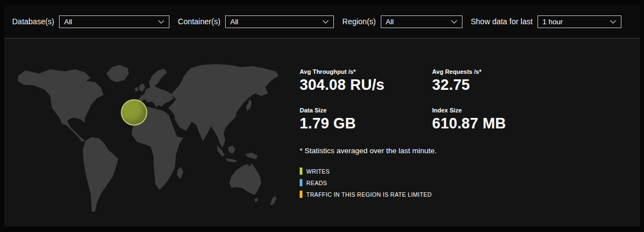  Describe the element at coordinates (180, 173) in the screenshot. I see `map-madagascar` at that location.